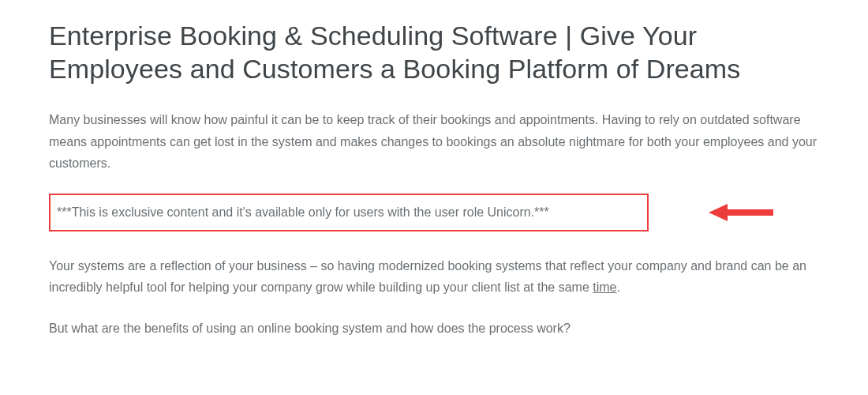  I want to click on paragraph2-suffix: ., so click(619, 288).